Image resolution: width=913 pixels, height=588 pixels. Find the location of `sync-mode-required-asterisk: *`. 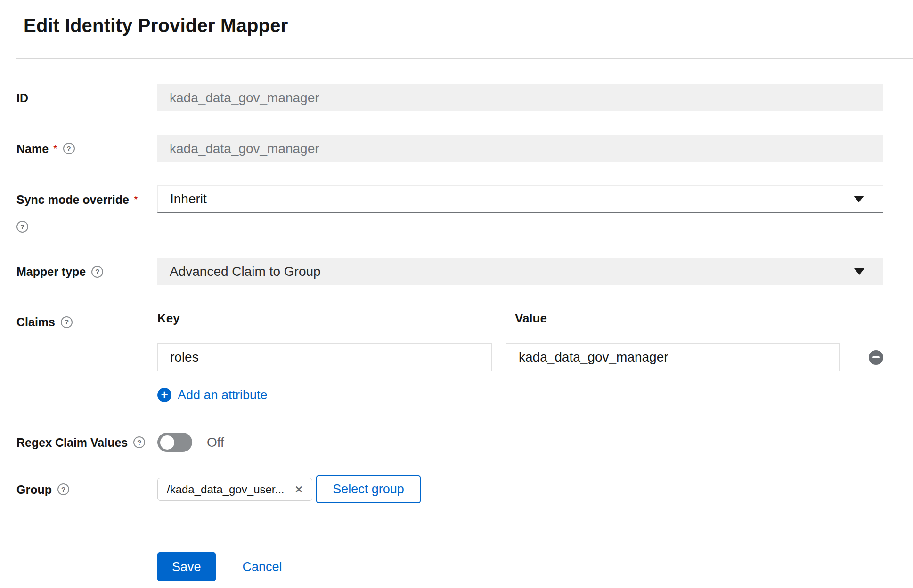

sync-mode-required-asterisk: * is located at coordinates (136, 200).